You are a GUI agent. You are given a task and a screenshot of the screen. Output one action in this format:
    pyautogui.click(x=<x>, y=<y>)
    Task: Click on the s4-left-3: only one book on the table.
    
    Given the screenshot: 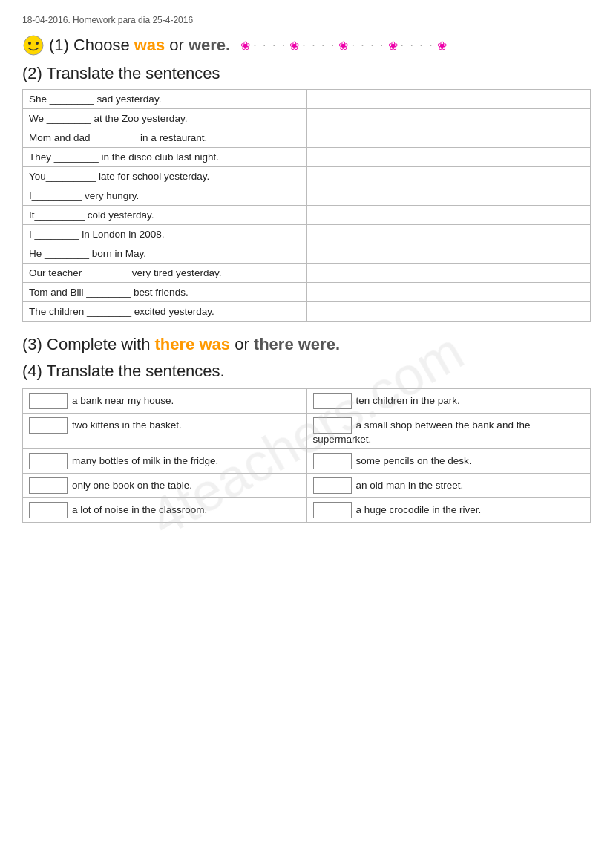 What is the action you would take?
    pyautogui.click(x=165, y=486)
    